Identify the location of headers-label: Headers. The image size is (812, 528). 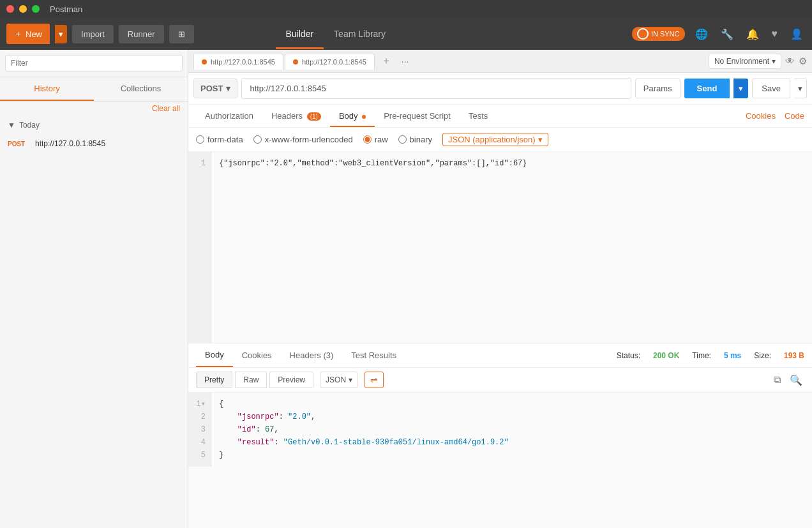
(287, 116).